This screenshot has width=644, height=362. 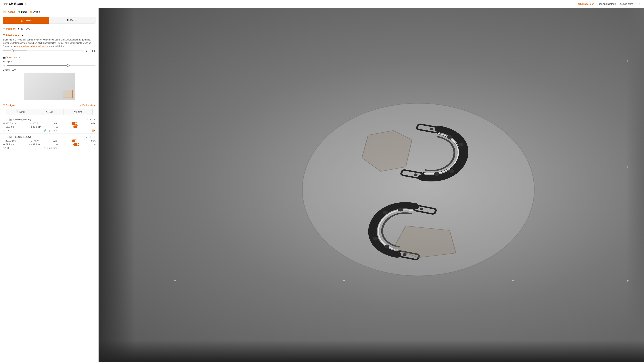 I want to click on grid-icon-1: ⊞, so click(x=4, y=131).